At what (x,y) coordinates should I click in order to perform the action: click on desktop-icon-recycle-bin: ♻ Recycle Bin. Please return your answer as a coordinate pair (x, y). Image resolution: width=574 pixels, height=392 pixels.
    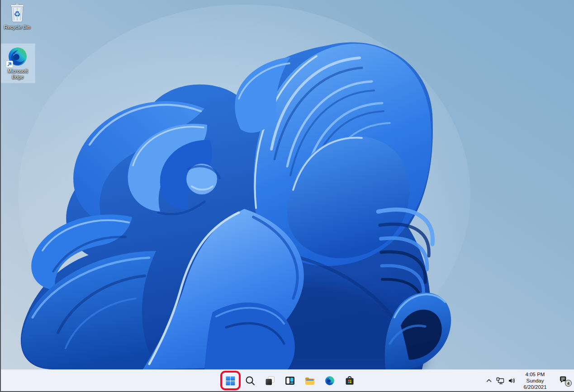
    Looking at the image, I should click on (17, 16).